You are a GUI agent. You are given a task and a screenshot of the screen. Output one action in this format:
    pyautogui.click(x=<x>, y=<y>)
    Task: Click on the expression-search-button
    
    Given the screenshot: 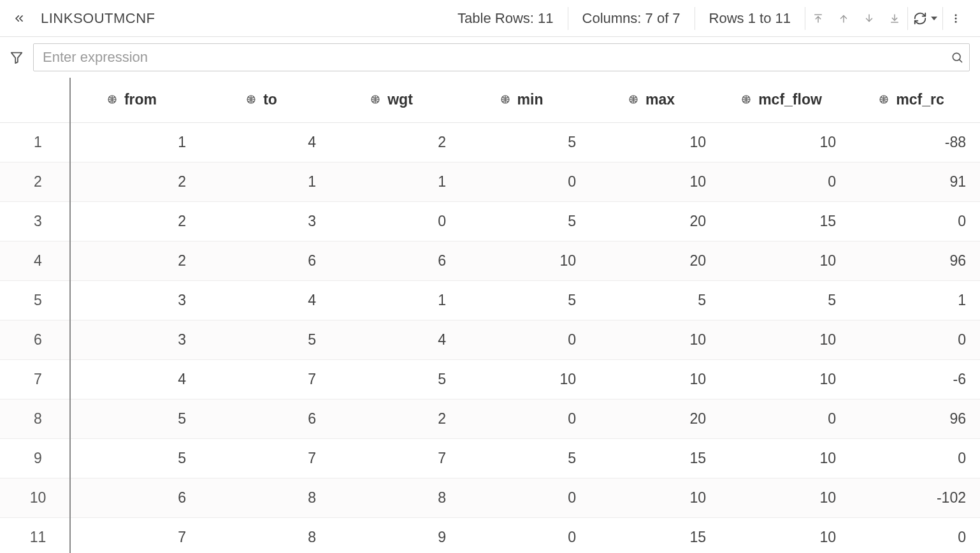 What is the action you would take?
    pyautogui.click(x=957, y=57)
    